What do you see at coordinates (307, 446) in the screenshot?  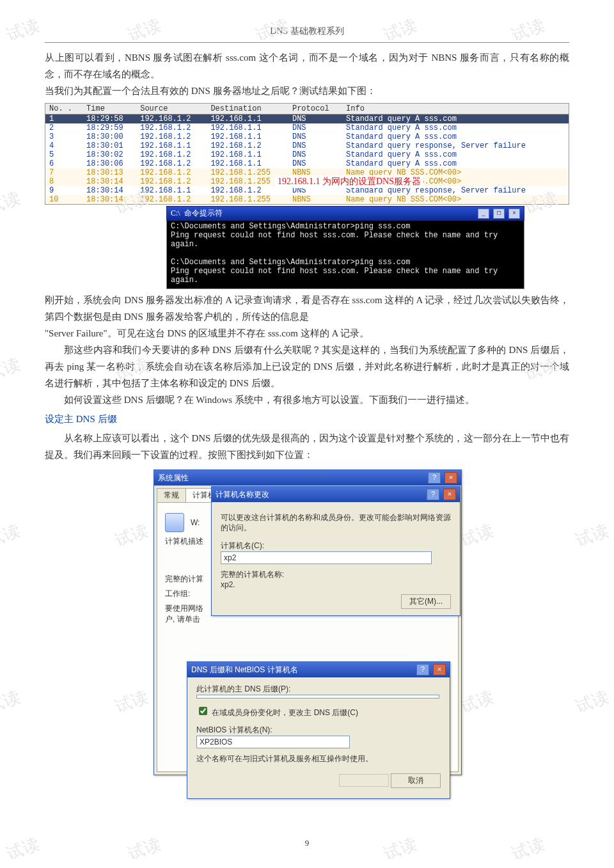 I see `paragraph-7: 从名称上应该可以看出，这个 DNS 后缀的优先级是很高的，因为这个设置是针对整个…` at bounding box center [307, 446].